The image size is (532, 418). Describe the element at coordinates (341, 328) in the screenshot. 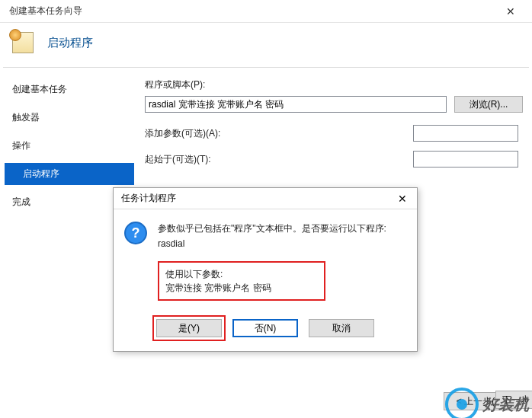

I see `cancel-button: 取消` at that location.